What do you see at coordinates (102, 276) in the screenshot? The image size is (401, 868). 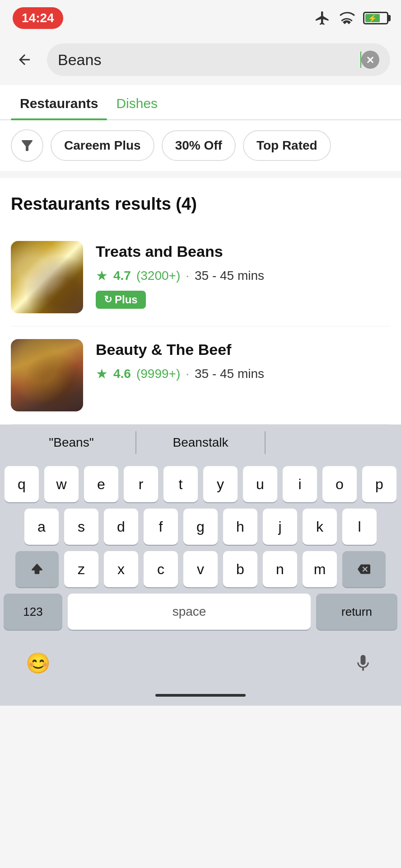 I see `star-icon-treats: ★` at bounding box center [102, 276].